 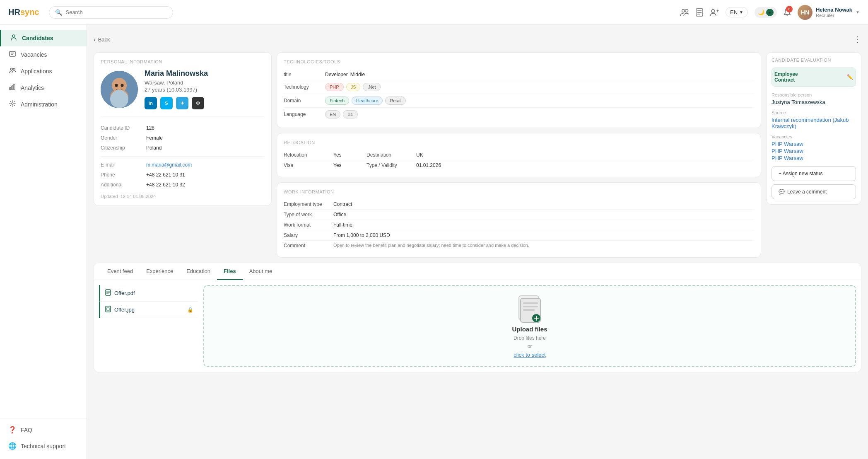 I want to click on analytics-icon, so click(x=12, y=88).